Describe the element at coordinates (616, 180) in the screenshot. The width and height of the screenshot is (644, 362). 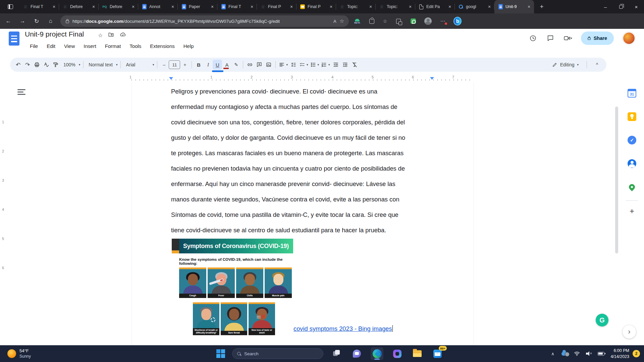
I see `vertical-scrollbar` at that location.